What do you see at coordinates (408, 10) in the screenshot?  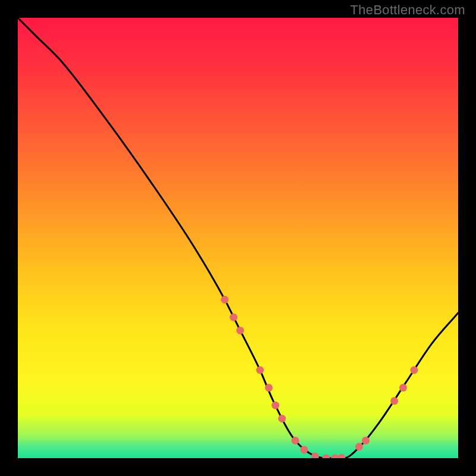 I see `watermark-text: TheBottleneck.com` at bounding box center [408, 10].